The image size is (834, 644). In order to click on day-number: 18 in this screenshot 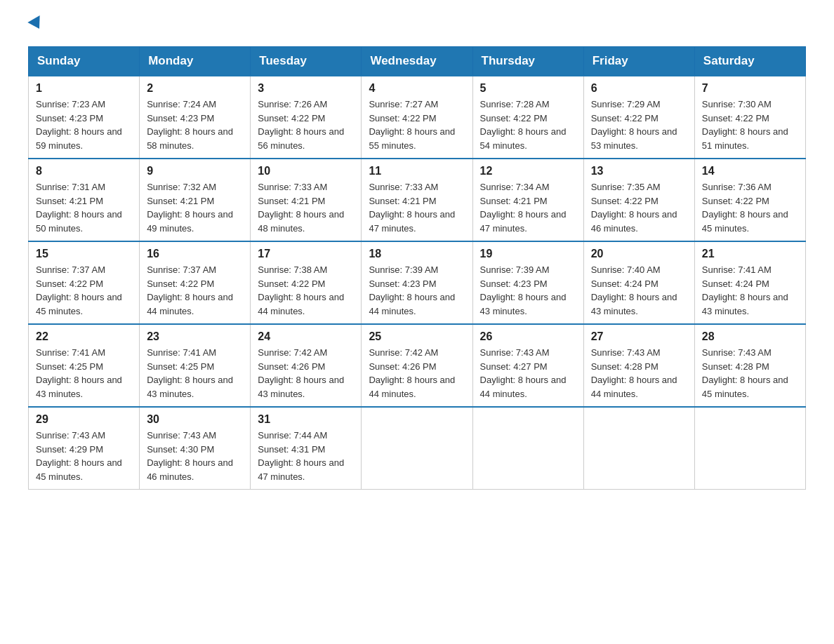, I will do `click(417, 254)`.